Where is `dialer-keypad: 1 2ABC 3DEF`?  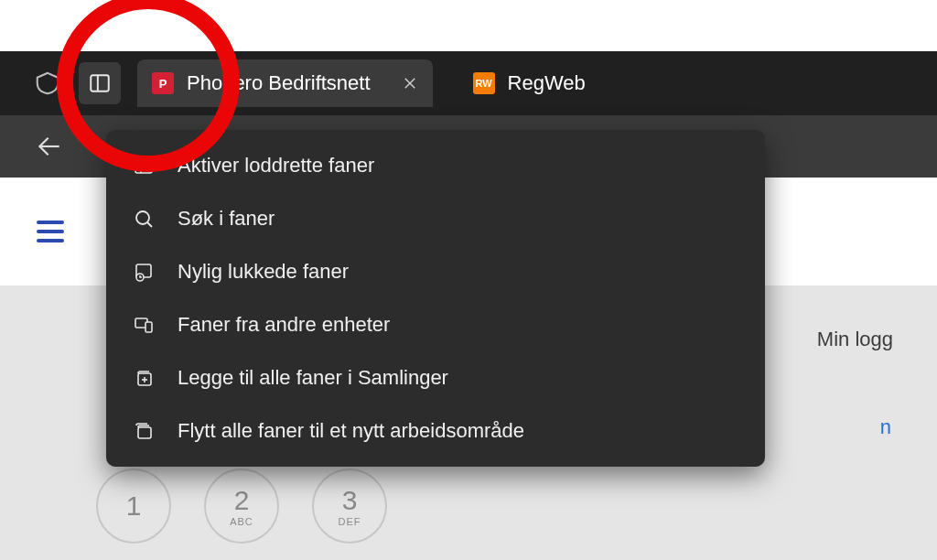
dialer-keypad: 1 2ABC 3DEF is located at coordinates (242, 506).